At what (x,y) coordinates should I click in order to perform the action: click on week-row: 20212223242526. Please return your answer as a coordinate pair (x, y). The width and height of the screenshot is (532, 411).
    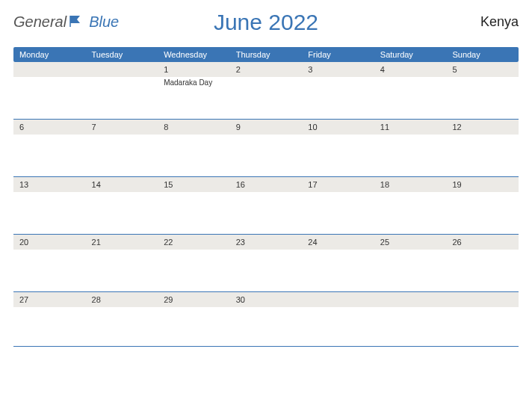
    Looking at the image, I should click on (266, 263).